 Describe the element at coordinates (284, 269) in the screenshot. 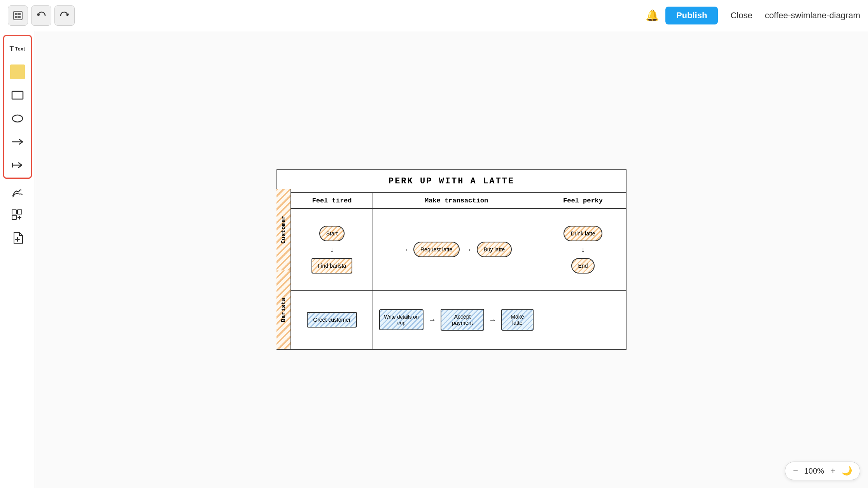

I see `lane-labels: Customer Barista` at that location.